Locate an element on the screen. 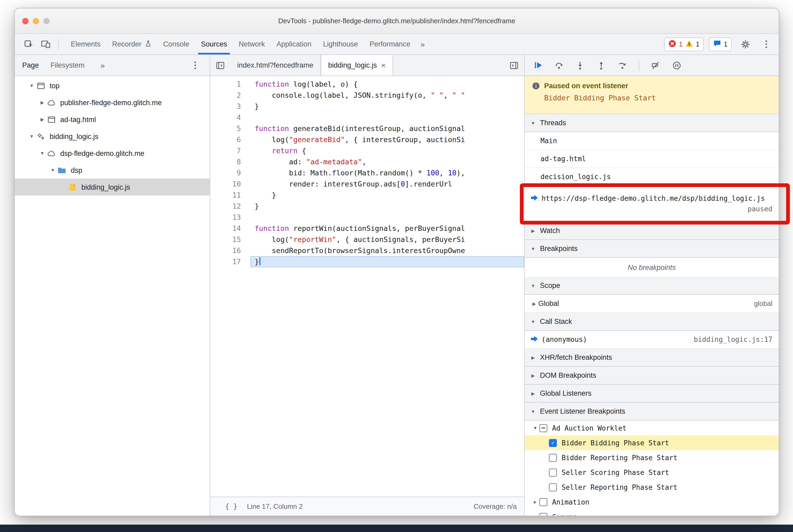 This screenshot has width=793, height=532. line-number-3: 3 is located at coordinates (226, 107).